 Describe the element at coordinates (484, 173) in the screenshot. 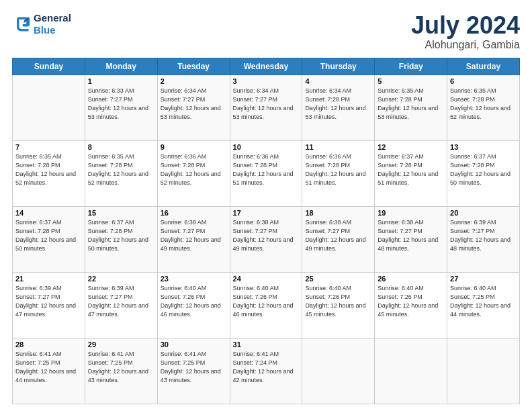

I see `calendar-cell: 13Sunrise: 6:37 AMSunset: 7:28 PMDayligh…` at that location.